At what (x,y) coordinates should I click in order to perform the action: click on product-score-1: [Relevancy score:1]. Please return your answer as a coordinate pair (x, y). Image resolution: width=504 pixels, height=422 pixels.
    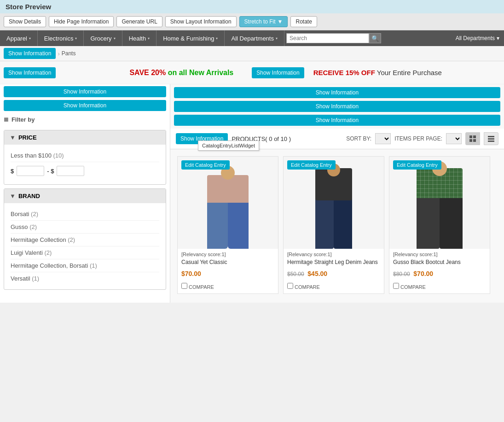
    Looking at the image, I should click on (228, 253).